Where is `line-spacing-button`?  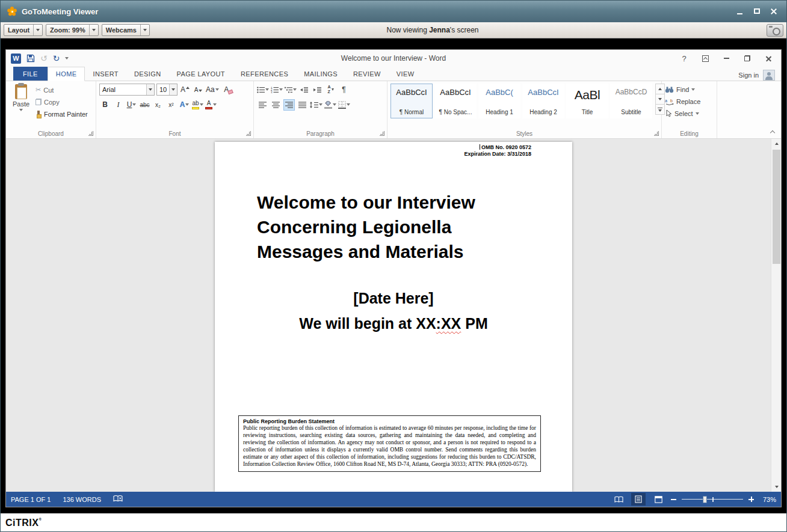
line-spacing-button is located at coordinates (316, 105).